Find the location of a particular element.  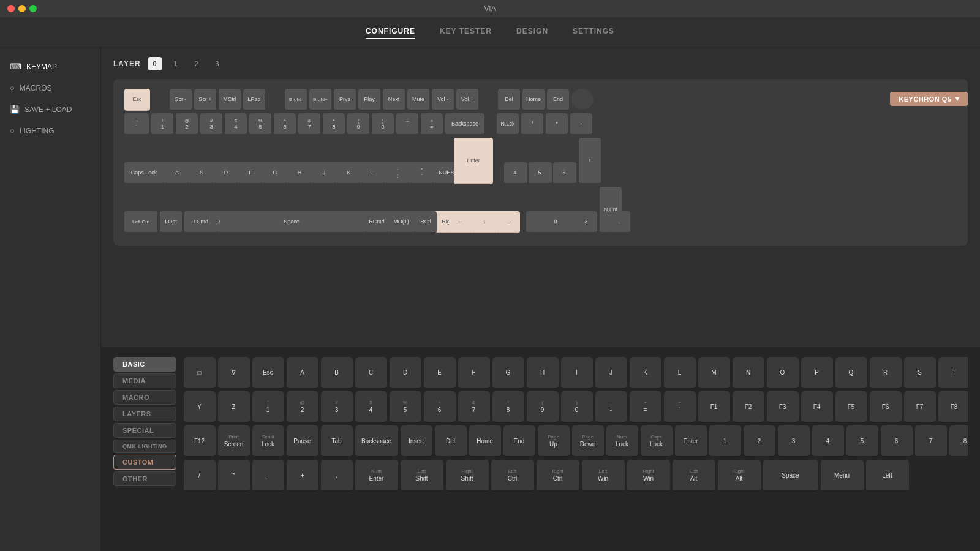

layer-0: 0 is located at coordinates (155, 64).